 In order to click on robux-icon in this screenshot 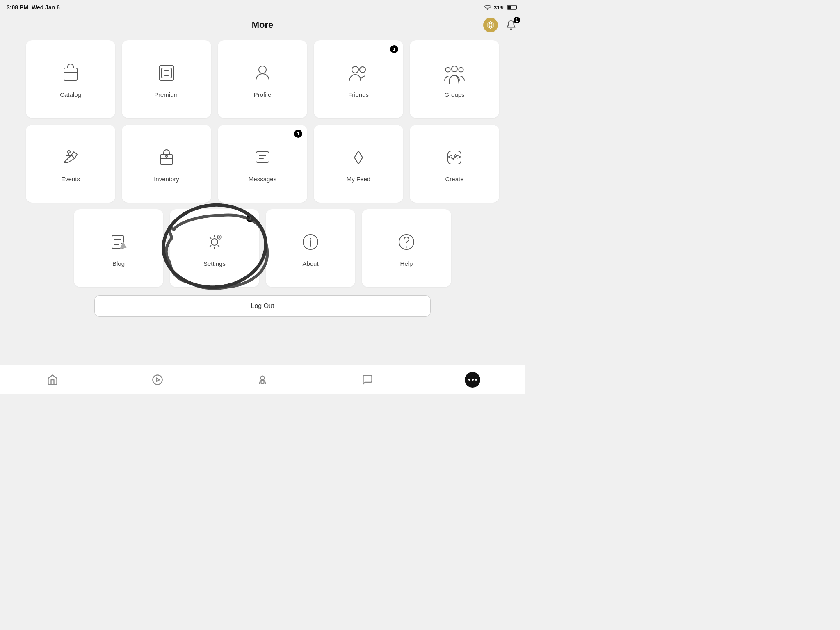, I will do `click(491, 25)`.